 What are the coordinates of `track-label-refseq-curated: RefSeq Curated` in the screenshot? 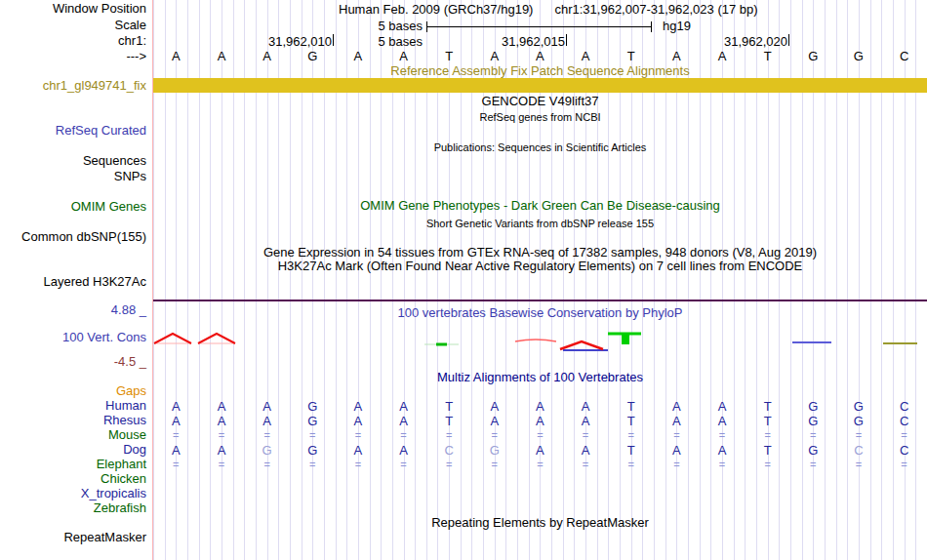 It's located at (73, 131).